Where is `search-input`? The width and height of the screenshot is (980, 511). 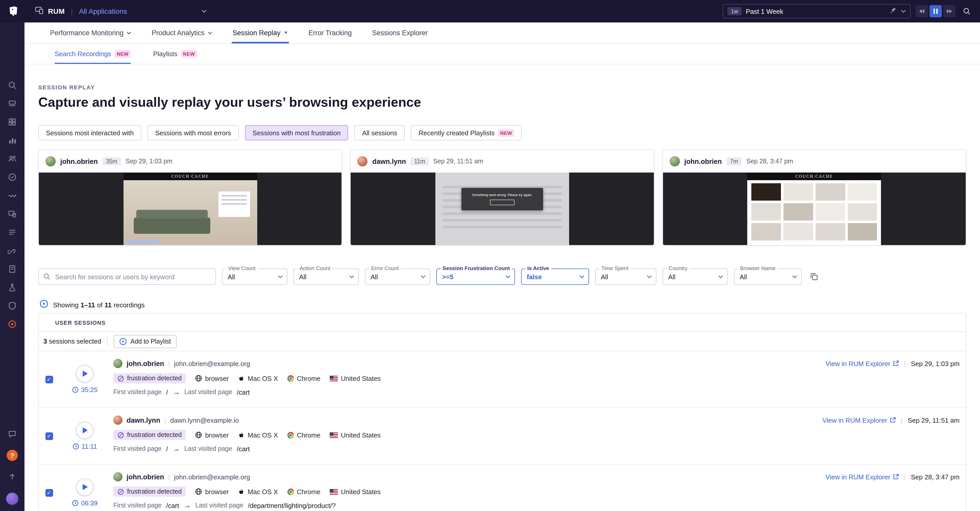 search-input is located at coordinates (127, 277).